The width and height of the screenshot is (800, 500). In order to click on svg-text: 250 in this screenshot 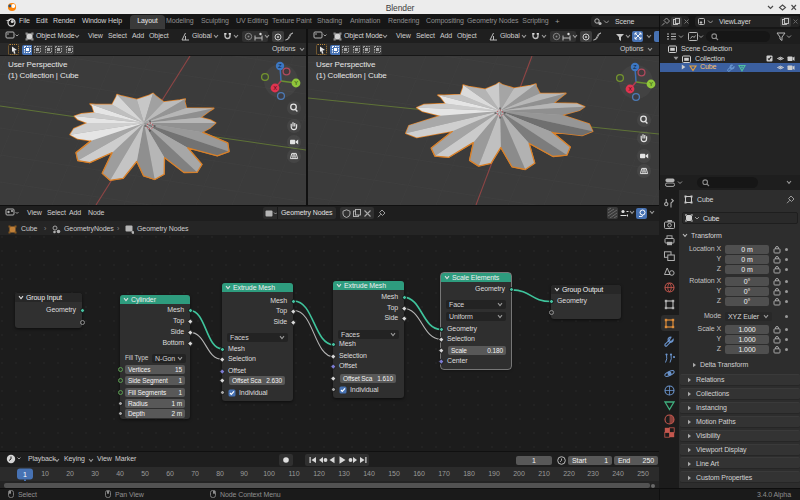, I will do `click(643, 474)`.